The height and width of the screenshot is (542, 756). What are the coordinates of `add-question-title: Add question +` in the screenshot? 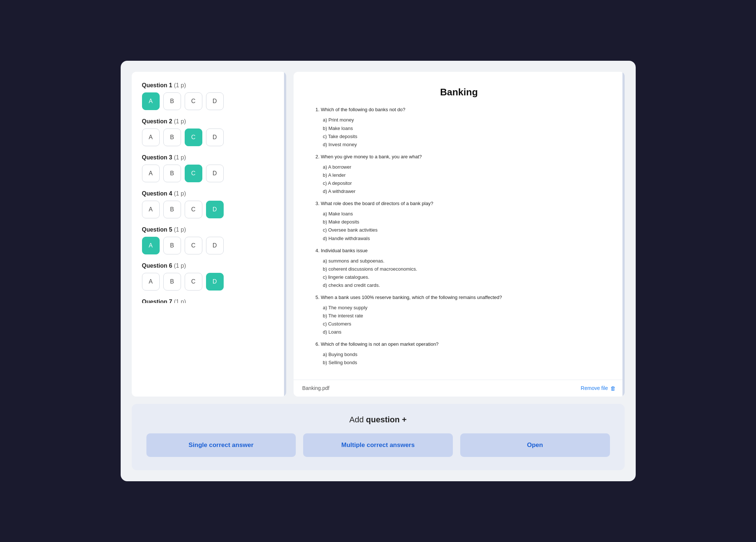 It's located at (378, 420).